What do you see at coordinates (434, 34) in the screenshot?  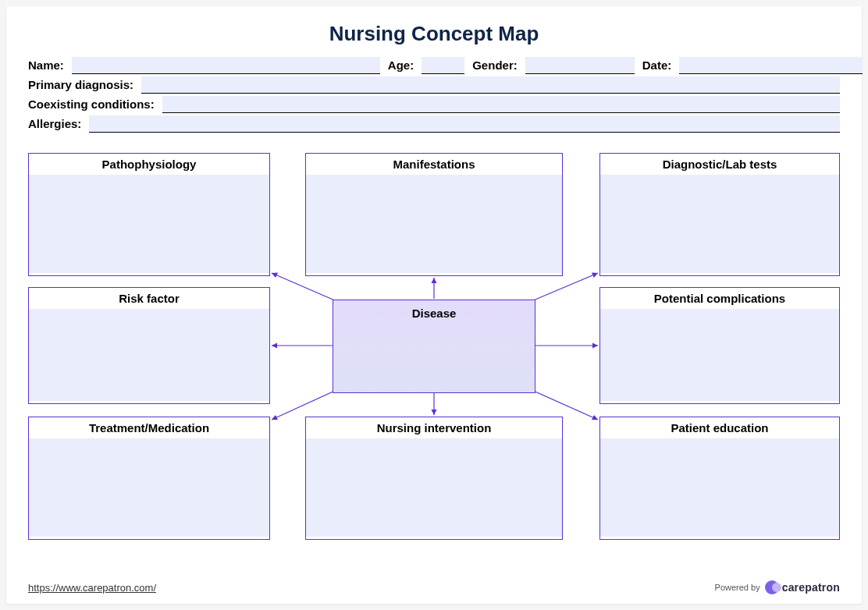 I see `page-title: Nursing Concept Map` at bounding box center [434, 34].